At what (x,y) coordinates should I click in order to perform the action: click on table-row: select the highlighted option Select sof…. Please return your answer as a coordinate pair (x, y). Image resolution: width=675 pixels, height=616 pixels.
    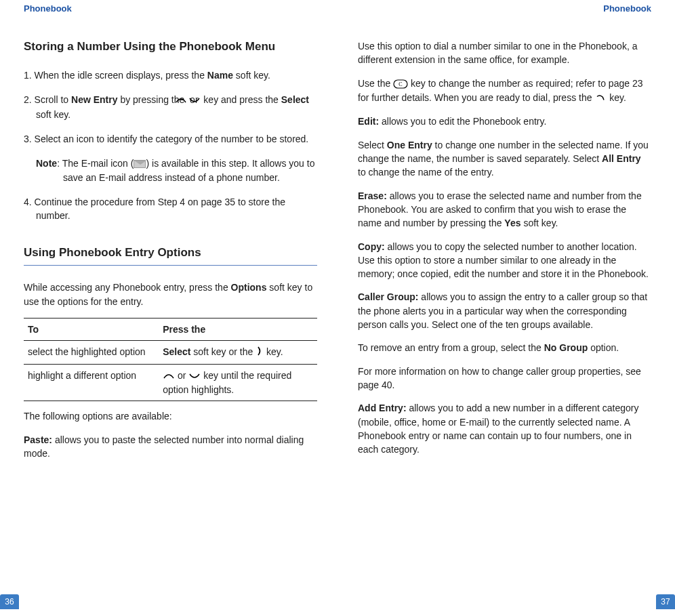
    Looking at the image, I should click on (171, 352).